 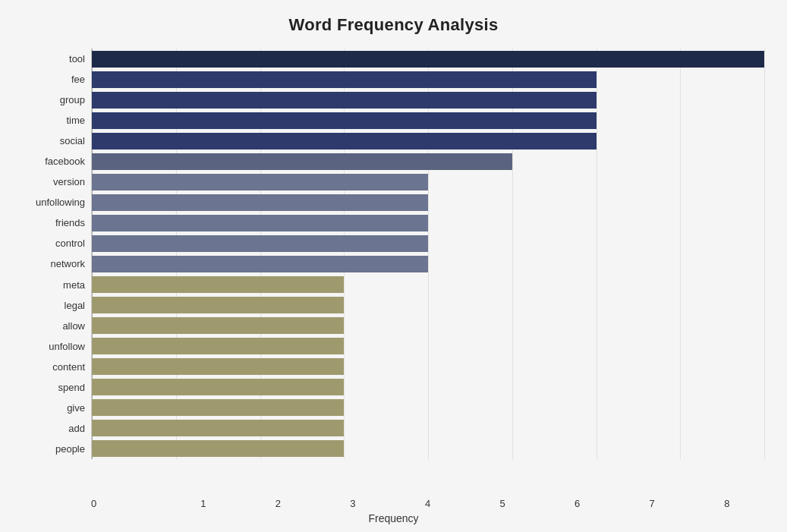 What do you see at coordinates (70, 243) in the screenshot?
I see `y-label-control: control` at bounding box center [70, 243].